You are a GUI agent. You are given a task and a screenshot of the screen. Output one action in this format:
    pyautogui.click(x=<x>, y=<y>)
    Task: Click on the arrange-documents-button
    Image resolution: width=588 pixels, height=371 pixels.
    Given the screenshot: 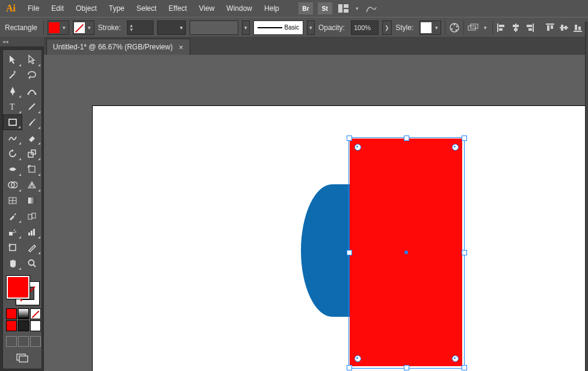 What is the action you would take?
    pyautogui.click(x=344, y=8)
    